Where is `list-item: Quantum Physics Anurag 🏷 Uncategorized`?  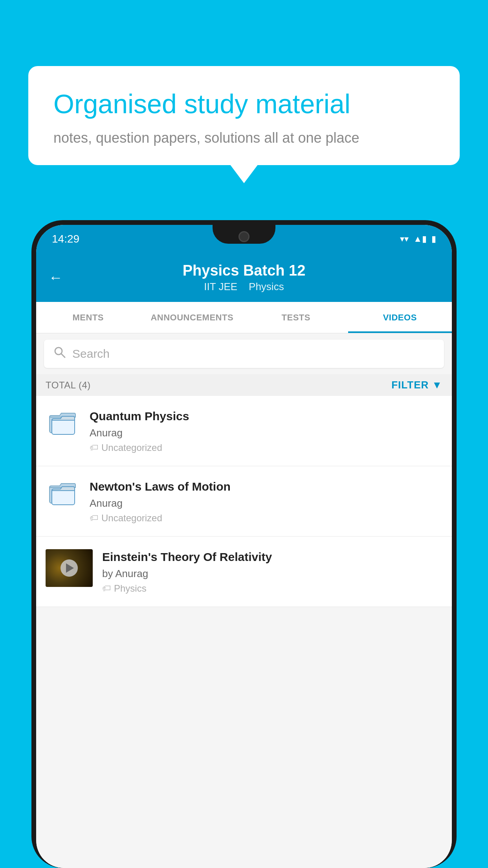 list-item: Quantum Physics Anurag 🏷 Uncategorized is located at coordinates (244, 431).